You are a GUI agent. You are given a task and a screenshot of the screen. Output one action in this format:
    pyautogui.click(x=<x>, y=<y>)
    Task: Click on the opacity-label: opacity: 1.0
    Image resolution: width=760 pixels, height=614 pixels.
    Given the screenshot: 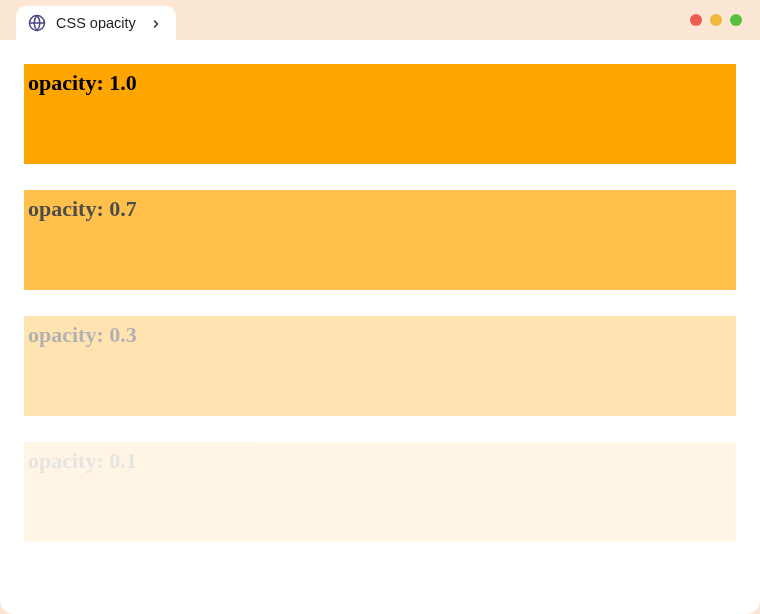 What is the action you would take?
    pyautogui.click(x=82, y=82)
    